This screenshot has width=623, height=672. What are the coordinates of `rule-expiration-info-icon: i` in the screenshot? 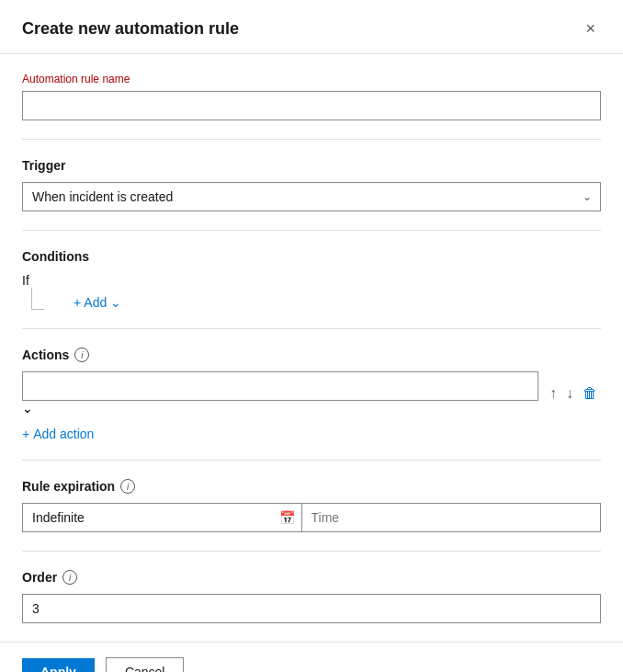 It's located at (128, 486).